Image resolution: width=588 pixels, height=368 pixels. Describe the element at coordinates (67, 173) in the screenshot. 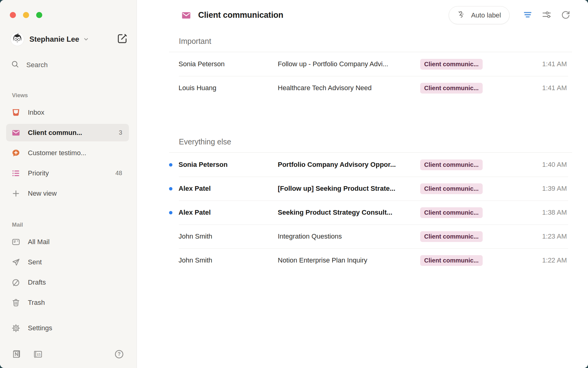

I see `sidebar-item-priority: Priority48` at that location.